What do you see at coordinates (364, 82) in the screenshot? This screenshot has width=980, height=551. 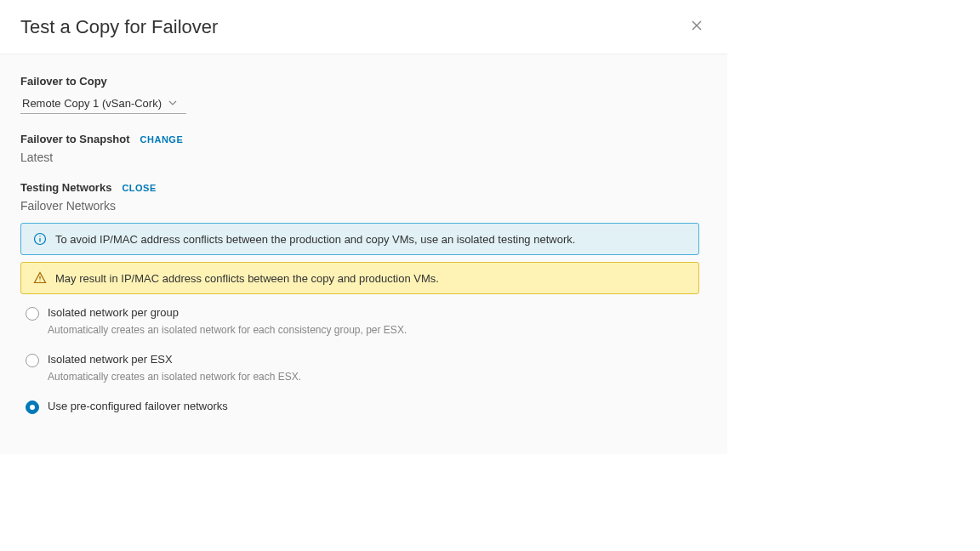 I see `failover-copy-label: Failover to Copy` at bounding box center [364, 82].